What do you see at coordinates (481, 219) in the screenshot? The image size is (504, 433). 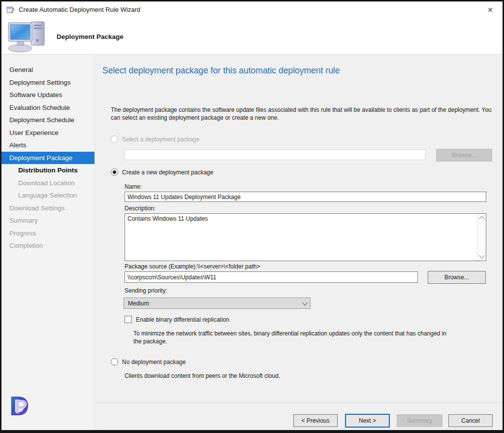 I see `scroll-up-icon` at bounding box center [481, 219].